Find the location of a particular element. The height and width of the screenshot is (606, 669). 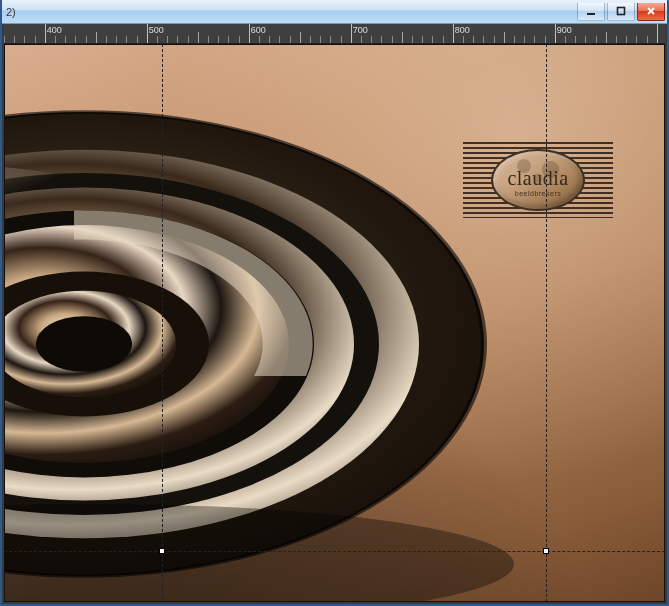

window-controls is located at coordinates (622, 12).